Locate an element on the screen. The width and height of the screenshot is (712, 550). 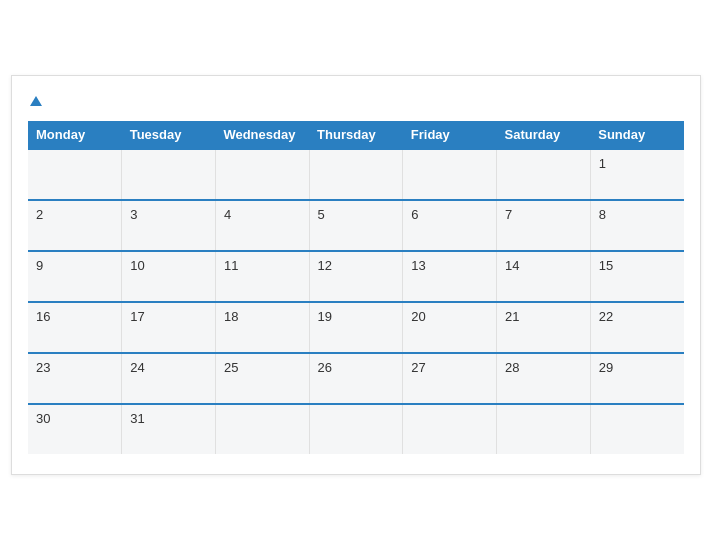
day-number: 30 is located at coordinates (43, 418).